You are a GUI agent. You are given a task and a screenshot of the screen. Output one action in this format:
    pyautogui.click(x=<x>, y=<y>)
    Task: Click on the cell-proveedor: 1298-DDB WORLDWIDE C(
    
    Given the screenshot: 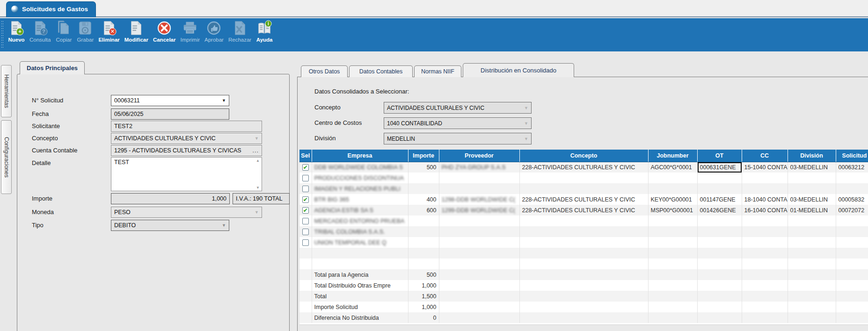 What is the action you would take?
    pyautogui.click(x=479, y=199)
    